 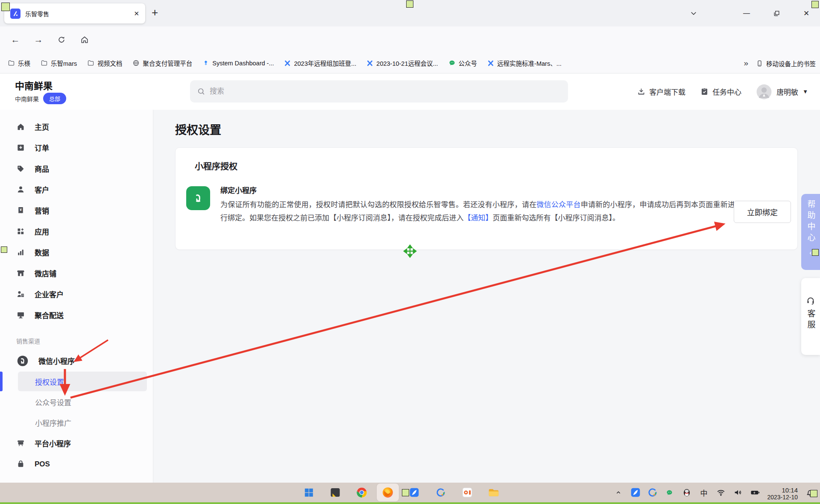 I want to click on window-minimize-button: —, so click(x=747, y=13).